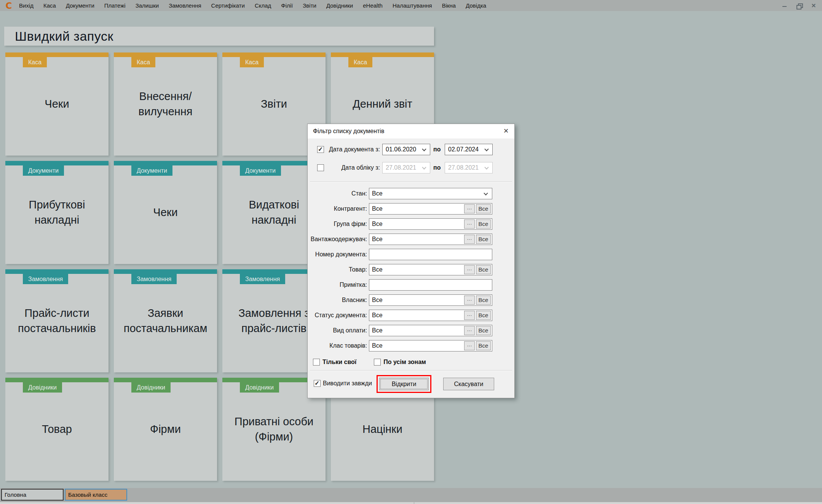 This screenshot has width=822, height=504. Describe the element at coordinates (799, 5) in the screenshot. I see `window-controls: ✕` at that location.